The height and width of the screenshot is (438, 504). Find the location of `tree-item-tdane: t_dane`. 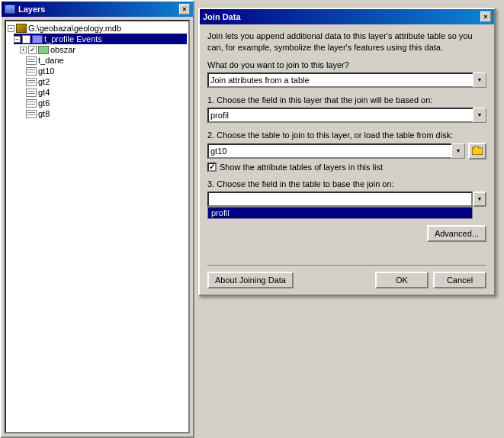

tree-item-tdane: t_dane is located at coordinates (107, 60).